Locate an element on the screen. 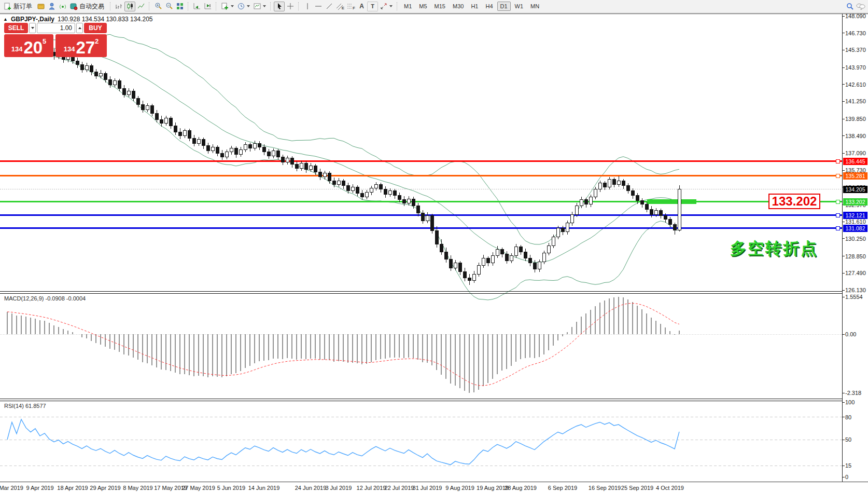  date-label: 24 Jun 2019 is located at coordinates (311, 488).